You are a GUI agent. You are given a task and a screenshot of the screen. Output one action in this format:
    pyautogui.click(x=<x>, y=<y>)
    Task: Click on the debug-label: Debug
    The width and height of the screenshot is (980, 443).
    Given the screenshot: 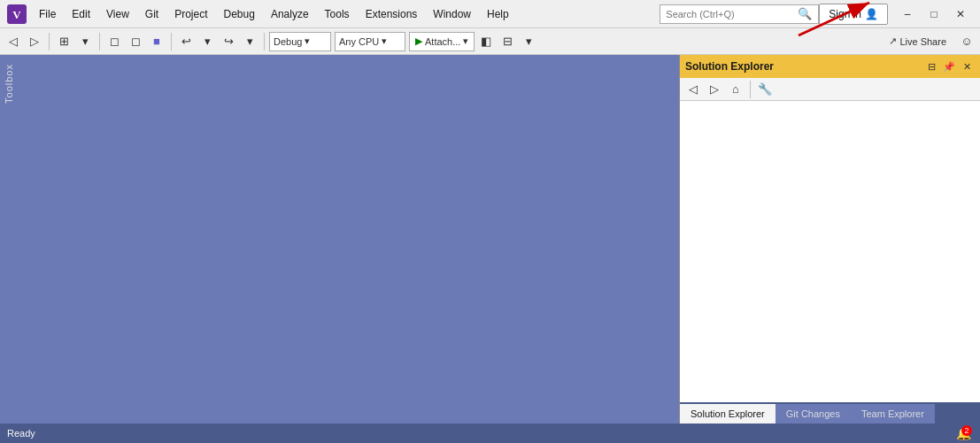 What is the action you would take?
    pyautogui.click(x=288, y=42)
    